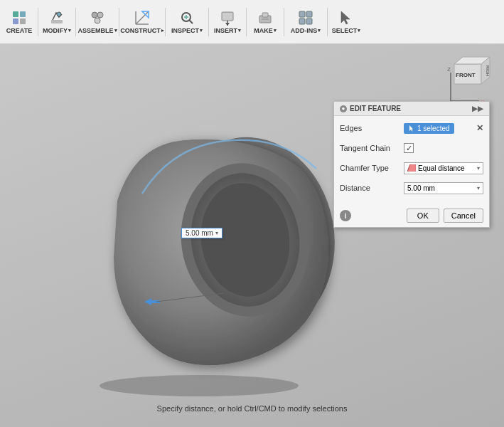 The height and width of the screenshot is (427, 504). I want to click on chamfer-type-label: Chamfer Type, so click(372, 168).